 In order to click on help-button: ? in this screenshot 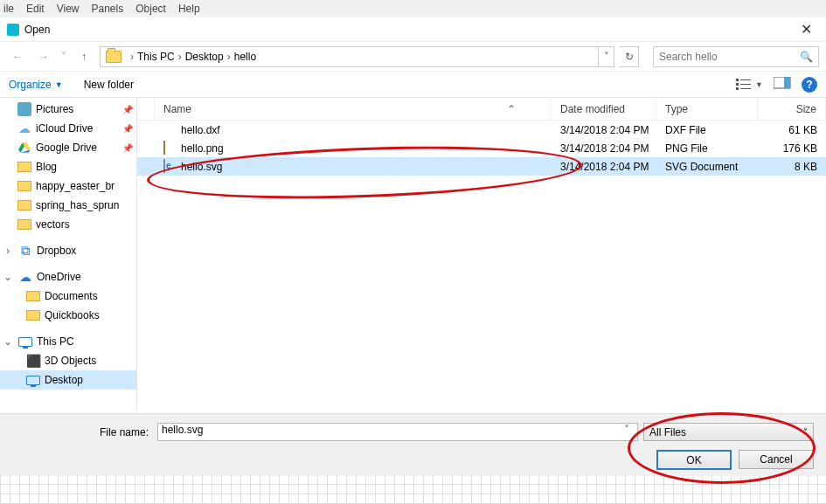, I will do `click(809, 85)`.